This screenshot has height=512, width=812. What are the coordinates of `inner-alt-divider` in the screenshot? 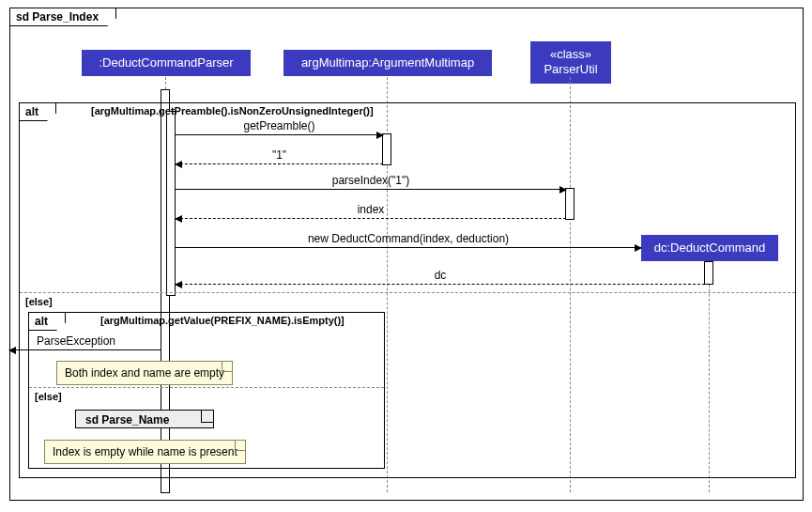 It's located at (207, 387).